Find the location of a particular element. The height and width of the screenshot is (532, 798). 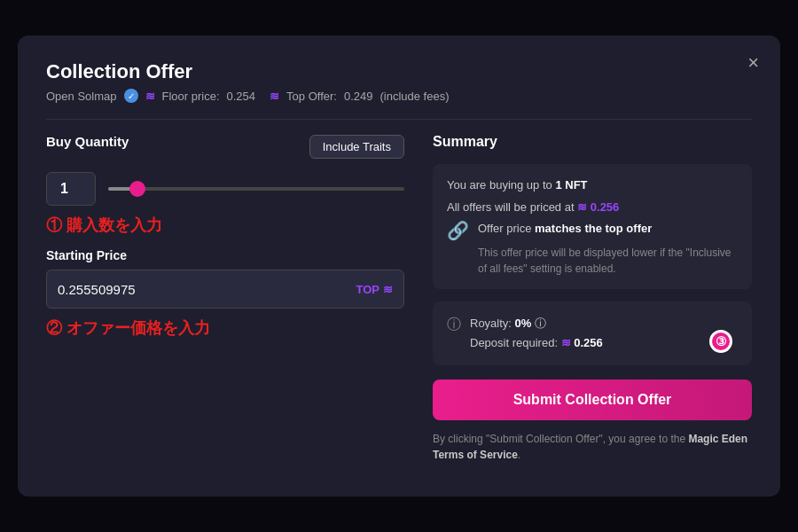

price-prefix: All offers will be priced at is located at coordinates (512, 207).